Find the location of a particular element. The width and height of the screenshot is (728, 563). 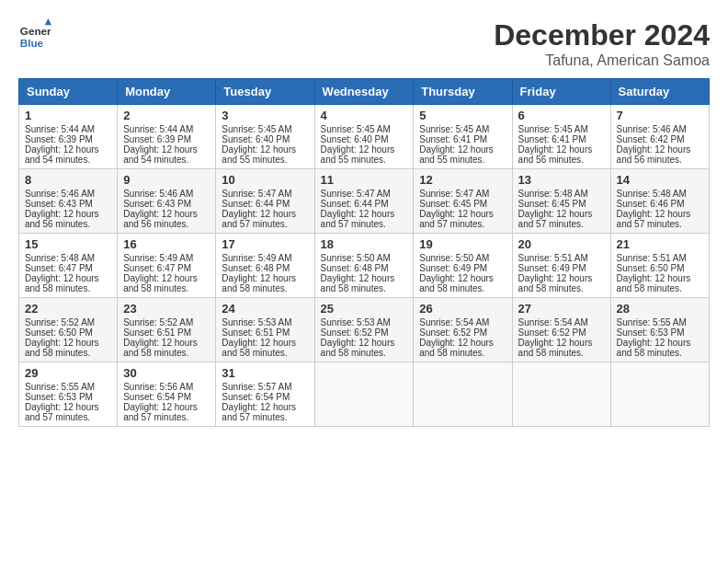

daylight-label: Daylight: 12 hours and 56 minutes. is located at coordinates (555, 155).